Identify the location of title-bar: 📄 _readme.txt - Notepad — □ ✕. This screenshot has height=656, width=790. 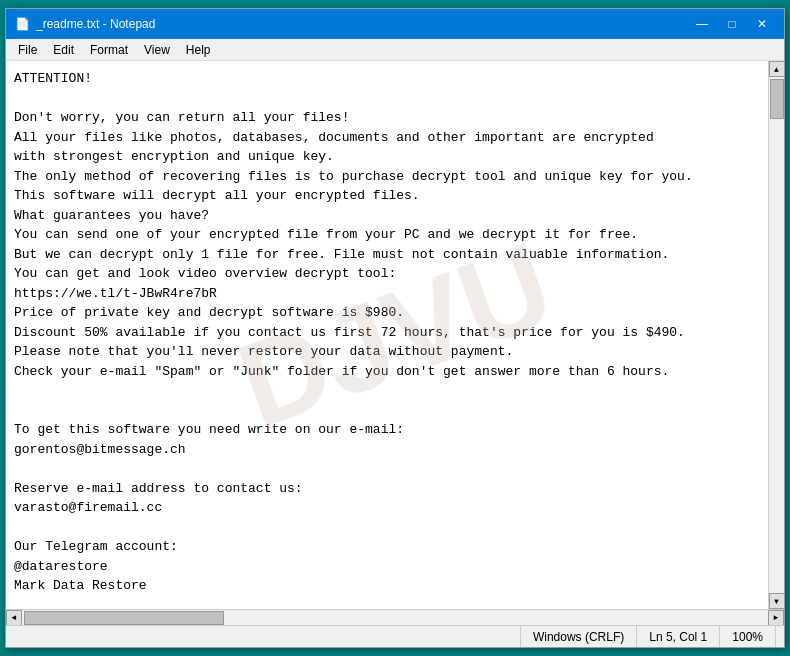
(395, 24).